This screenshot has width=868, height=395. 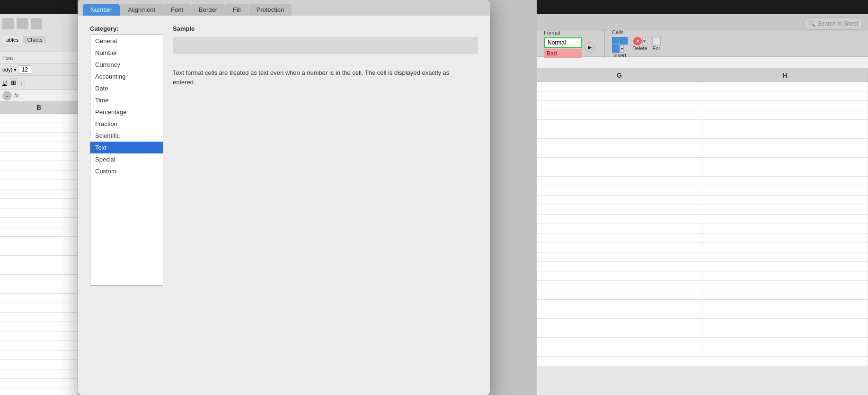 I want to click on insert-grid-icon: ▾, so click(x=620, y=45).